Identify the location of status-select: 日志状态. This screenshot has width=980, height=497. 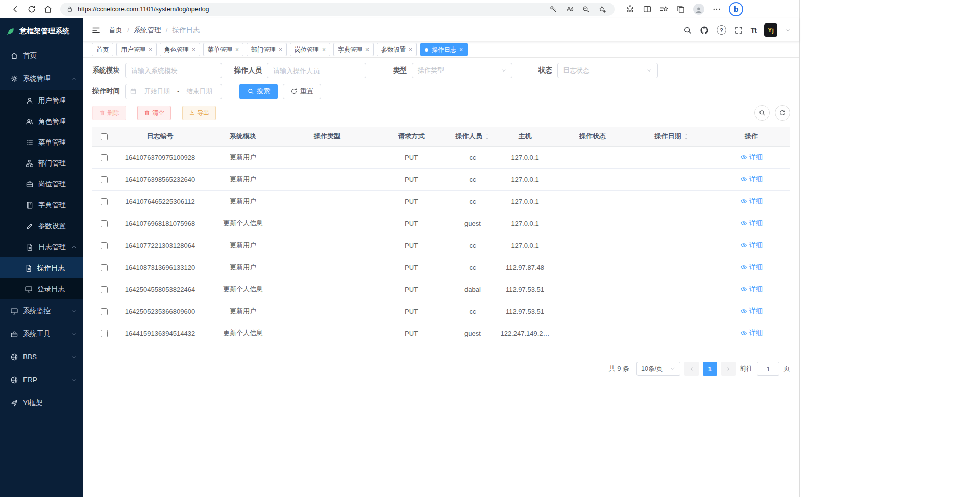
(607, 70).